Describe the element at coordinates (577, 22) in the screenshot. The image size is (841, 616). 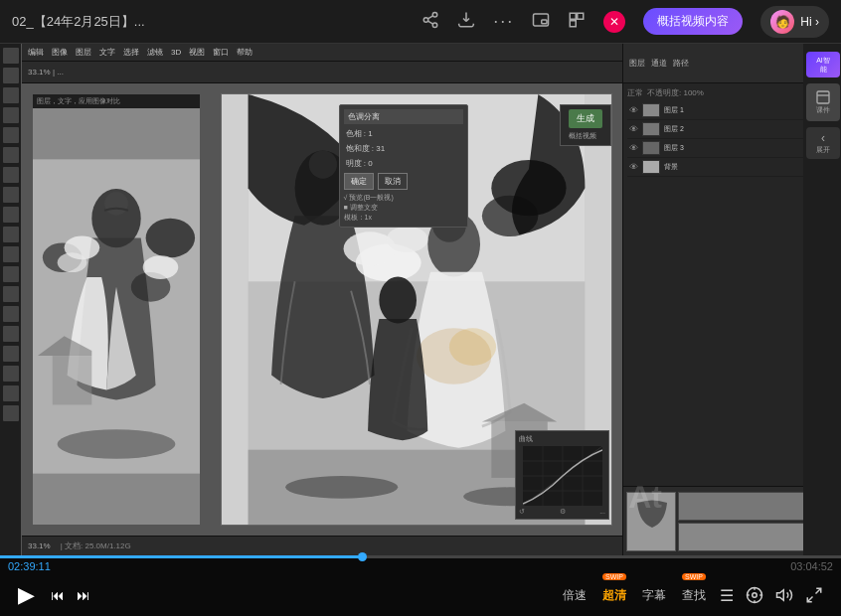
I see `window-icon` at that location.